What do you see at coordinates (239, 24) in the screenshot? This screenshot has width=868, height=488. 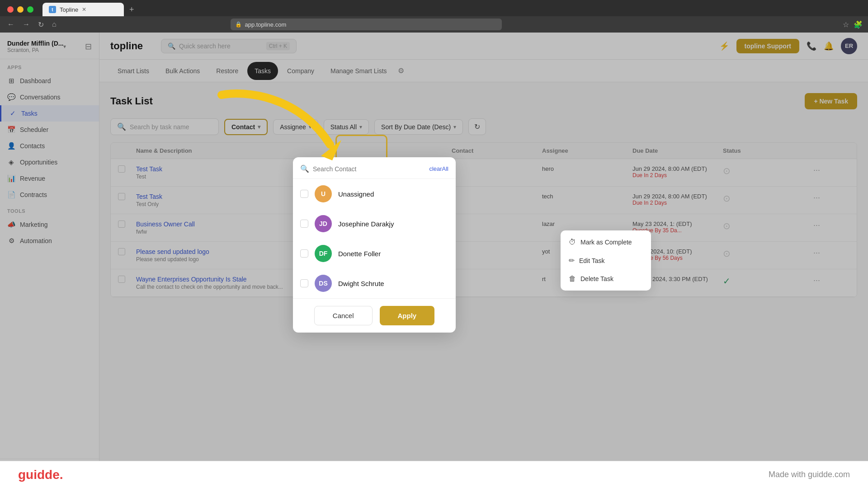 I see `address-lock-icon: 🔒` at bounding box center [239, 24].